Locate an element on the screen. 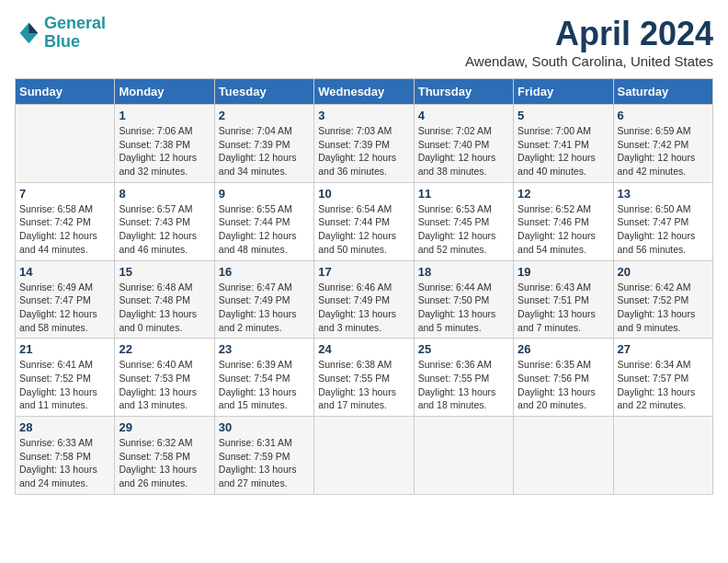 The height and width of the screenshot is (563, 728). logo-line1: General is located at coordinates (75, 23).